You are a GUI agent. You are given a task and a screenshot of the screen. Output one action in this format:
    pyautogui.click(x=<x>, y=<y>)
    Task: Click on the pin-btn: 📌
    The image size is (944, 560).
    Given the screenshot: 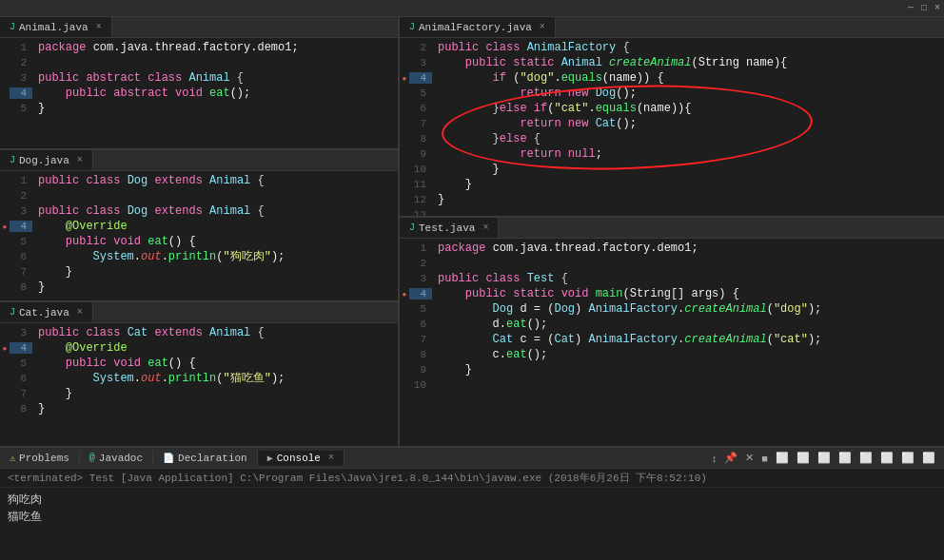 What is the action you would take?
    pyautogui.click(x=731, y=458)
    